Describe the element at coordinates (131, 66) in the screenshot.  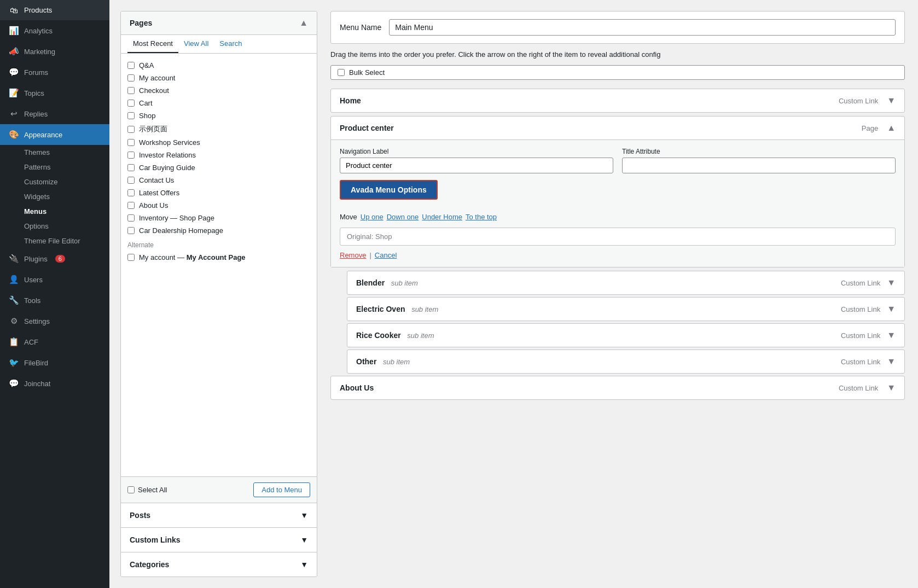
I see `page-checkbox-qa` at that location.